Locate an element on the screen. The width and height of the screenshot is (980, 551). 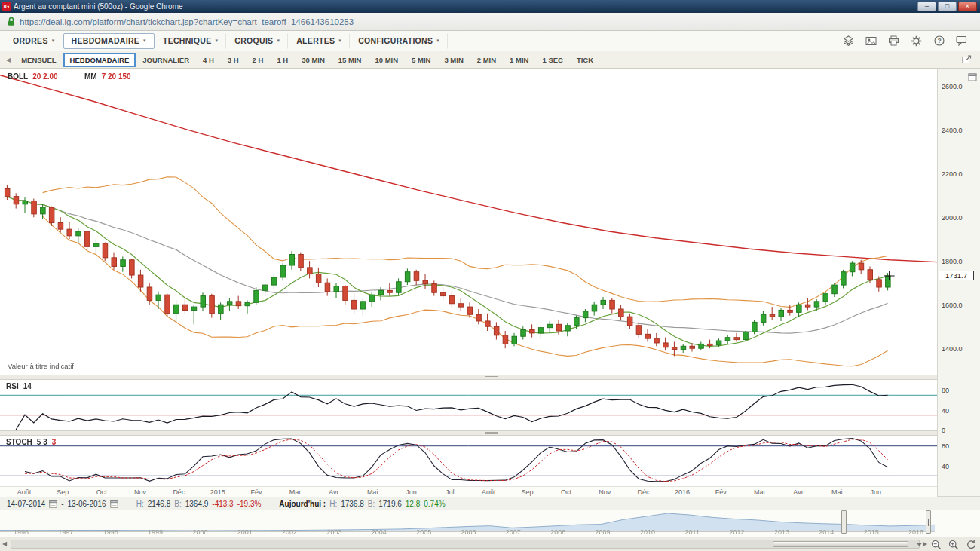
url-bar: https://deal.ig.com/platform/chart/tickc… is located at coordinates (490, 22).